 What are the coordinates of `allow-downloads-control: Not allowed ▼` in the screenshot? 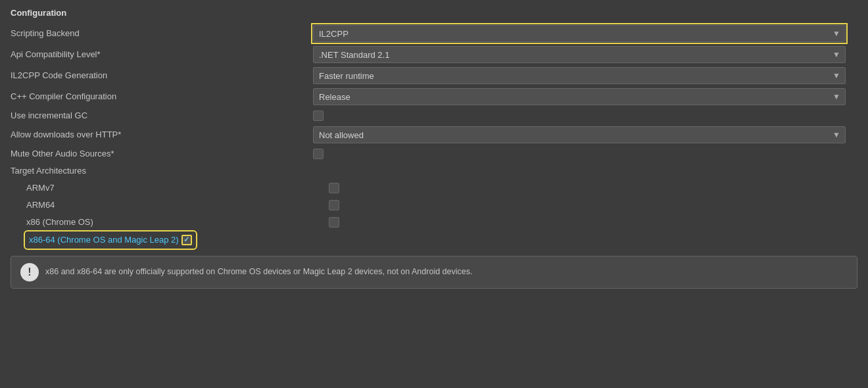 It's located at (585, 135).